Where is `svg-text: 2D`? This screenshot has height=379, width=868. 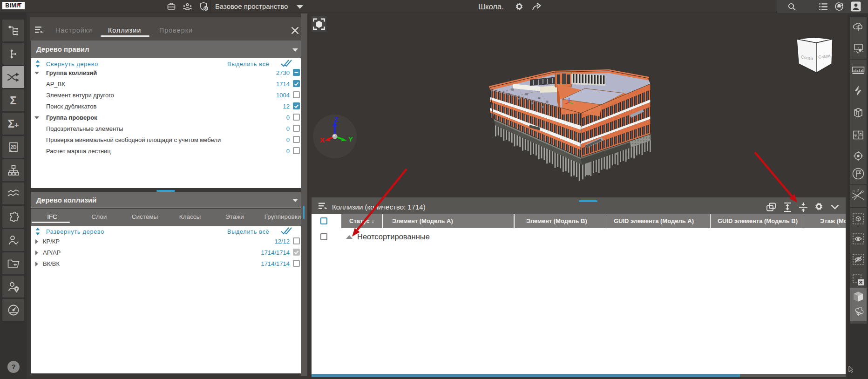
svg-text: 2D is located at coordinates (13, 147).